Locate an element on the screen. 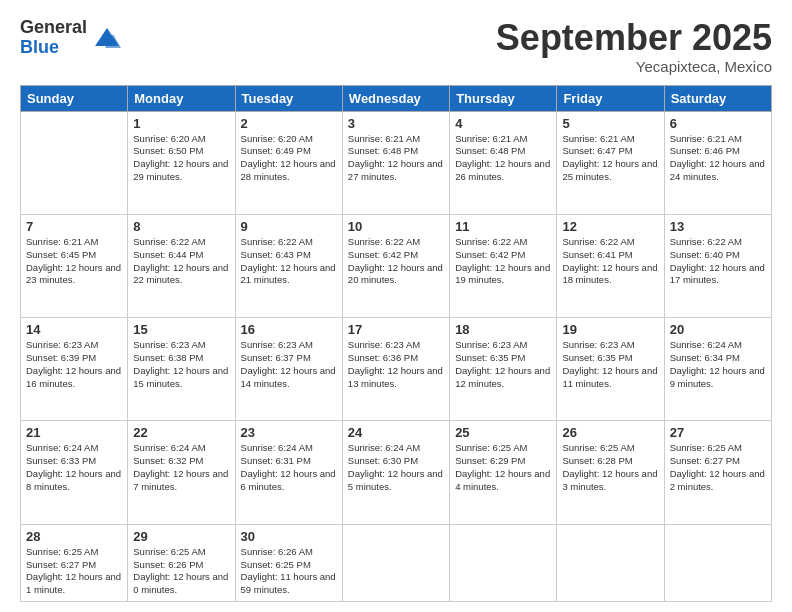 This screenshot has height=612, width=792. calendar-cell: 13Sunrise: 6:22 AMSunset: 6:40 PMDayligh… is located at coordinates (718, 266).